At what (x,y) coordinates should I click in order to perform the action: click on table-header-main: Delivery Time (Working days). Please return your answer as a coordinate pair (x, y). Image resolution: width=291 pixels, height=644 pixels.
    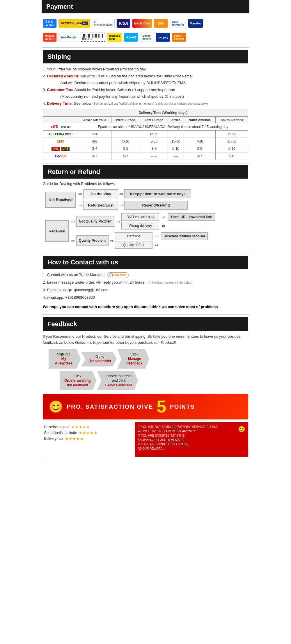
    Looking at the image, I should click on (163, 113).